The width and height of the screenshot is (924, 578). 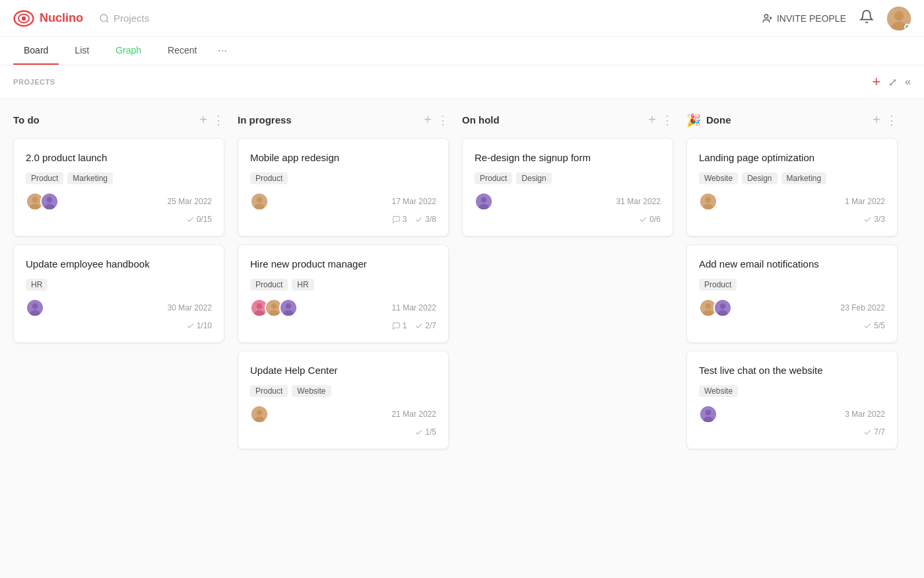 What do you see at coordinates (792, 414) in the screenshot?
I see `card-footer: 3 Mar 2022` at bounding box center [792, 414].